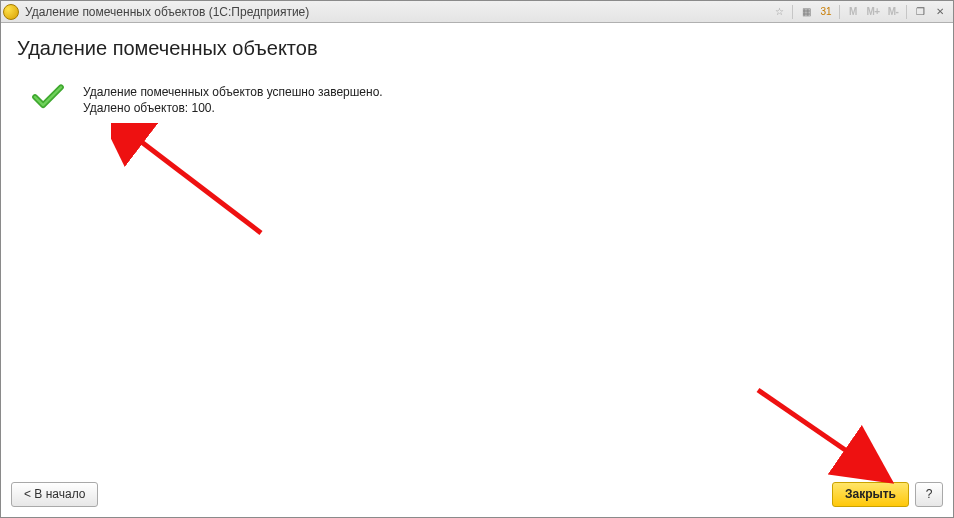 The height and width of the screenshot is (518, 954). What do you see at coordinates (191, 183) in the screenshot?
I see `annotation-arrow-icon` at bounding box center [191, 183].